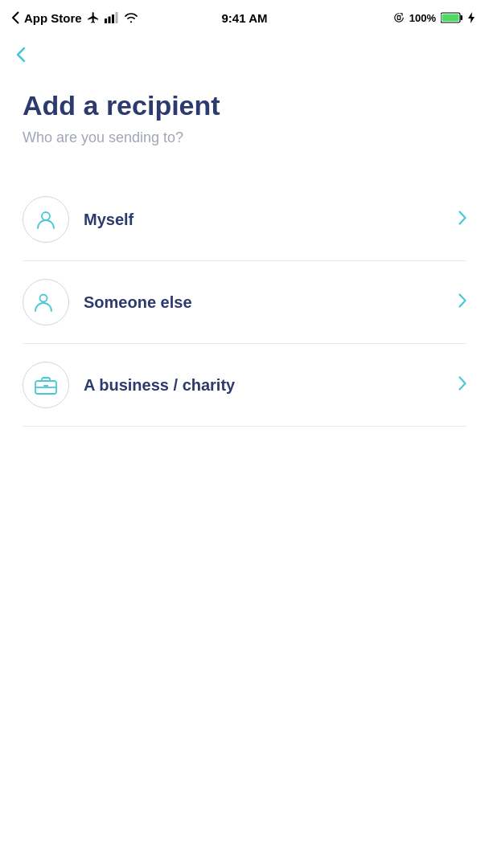 This screenshot has width=489, height=868. I want to click on status-bar-right: 100%, so click(434, 18).